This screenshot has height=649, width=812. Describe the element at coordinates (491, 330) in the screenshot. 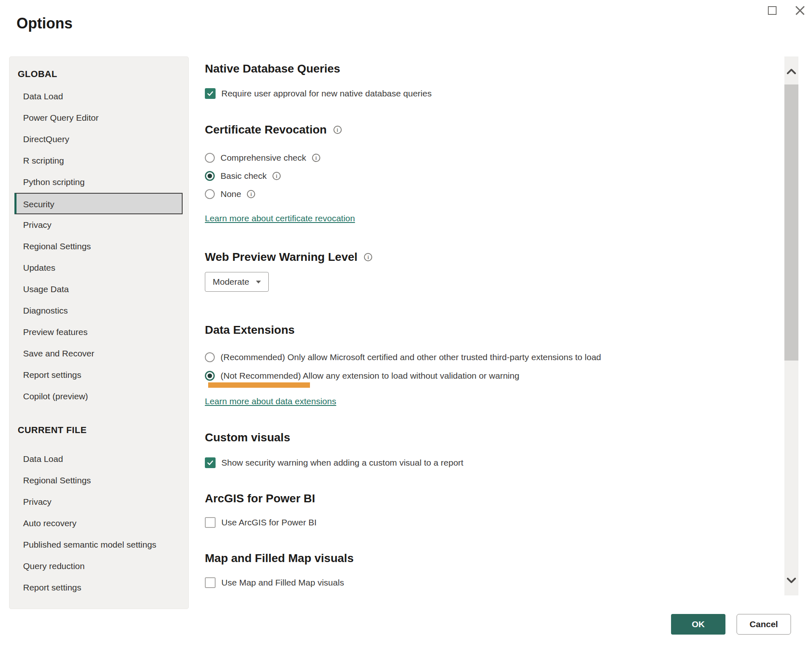

I see `section-title-data-extensions: Data Extensions` at that location.